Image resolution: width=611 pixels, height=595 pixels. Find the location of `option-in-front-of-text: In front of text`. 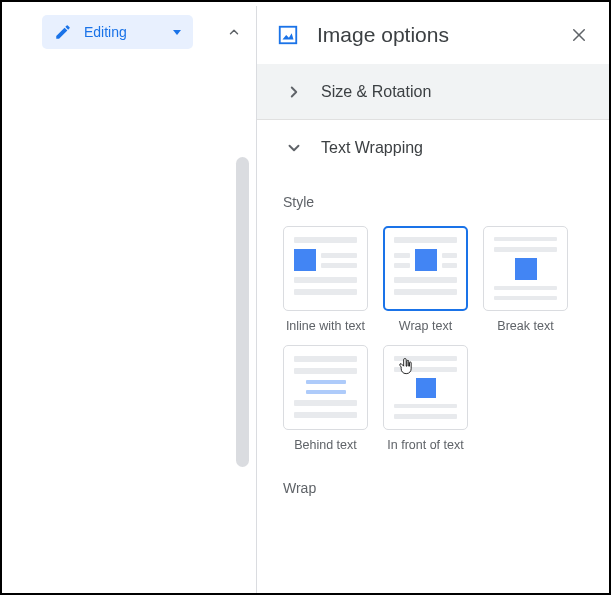

option-in-front-of-text: In front of text is located at coordinates (426, 398).